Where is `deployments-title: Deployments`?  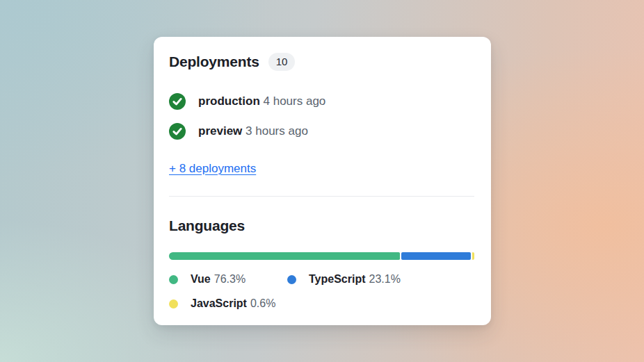
deployments-title: Deployments is located at coordinates (214, 62).